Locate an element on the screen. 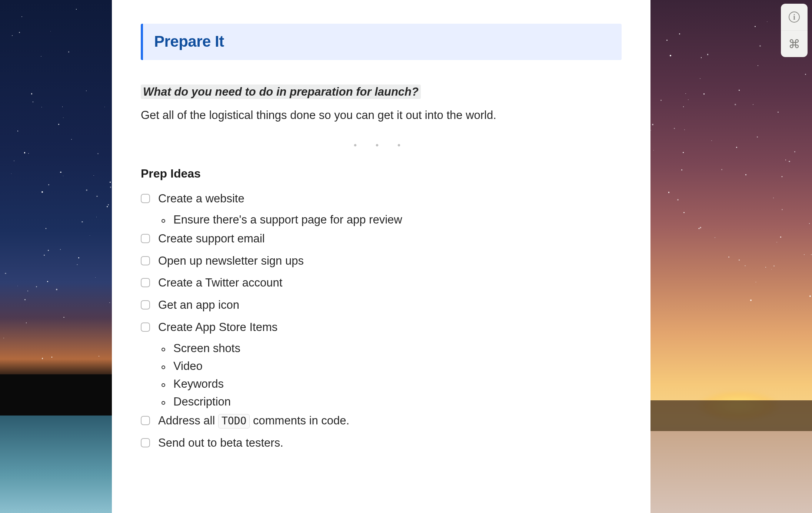 This screenshot has width=812, height=513. subtitle-text: Get all of the logistical things done so… is located at coordinates (381, 115).